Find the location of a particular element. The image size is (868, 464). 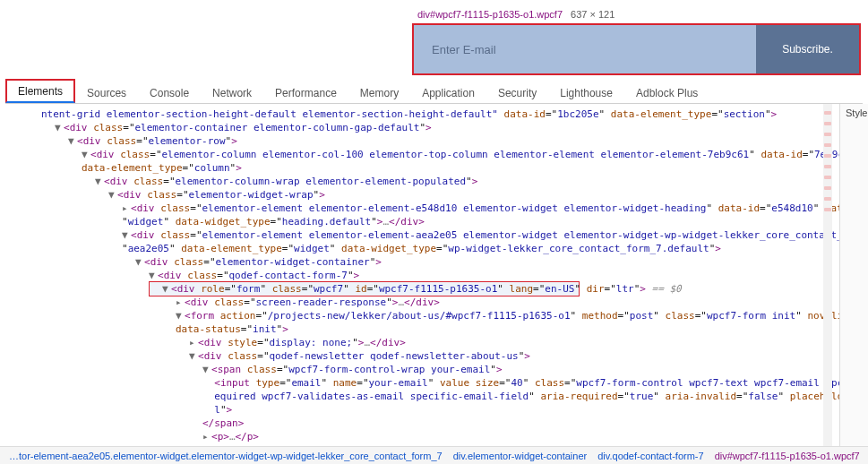

dom-node: ▼<div class="elementor-widget-container"… is located at coordinates (423, 262).